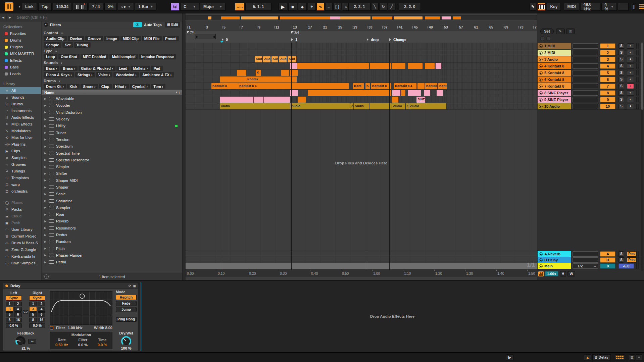 The image size is (644, 362). I want to click on device-list-item: ▶Shaper, so click(112, 187).